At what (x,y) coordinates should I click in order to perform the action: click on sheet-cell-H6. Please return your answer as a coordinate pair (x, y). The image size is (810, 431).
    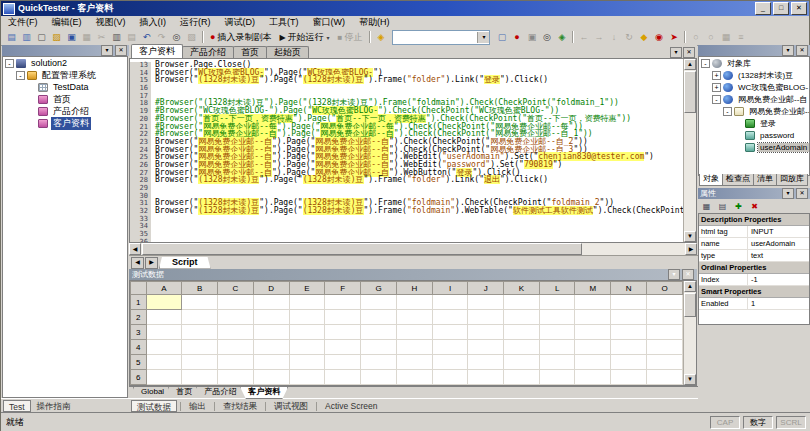
    Looking at the image, I should click on (414, 378).